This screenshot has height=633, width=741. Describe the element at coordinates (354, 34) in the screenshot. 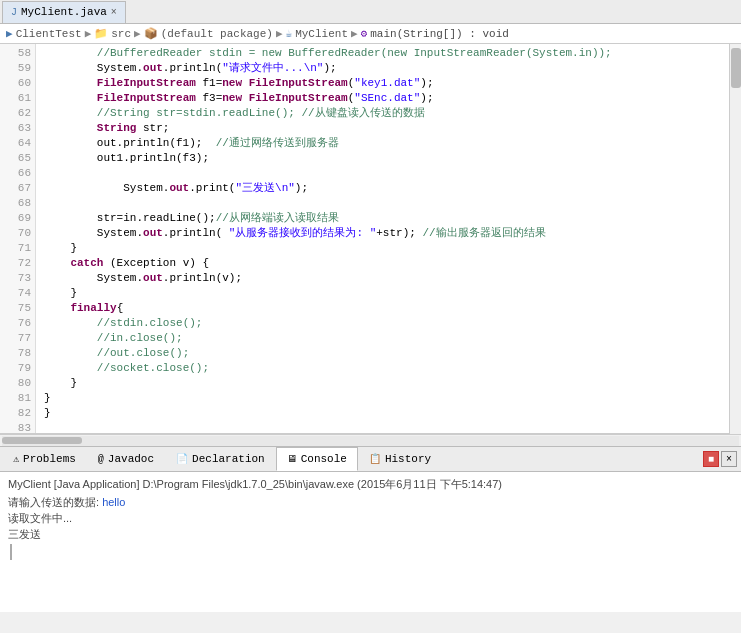

I see `bc-sep4: ▶` at that location.